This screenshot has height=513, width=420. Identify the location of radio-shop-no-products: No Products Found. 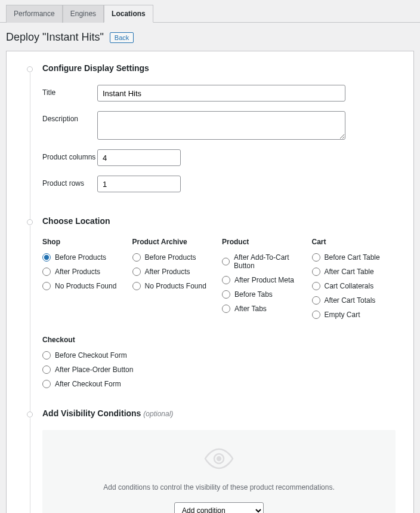
(85, 286).